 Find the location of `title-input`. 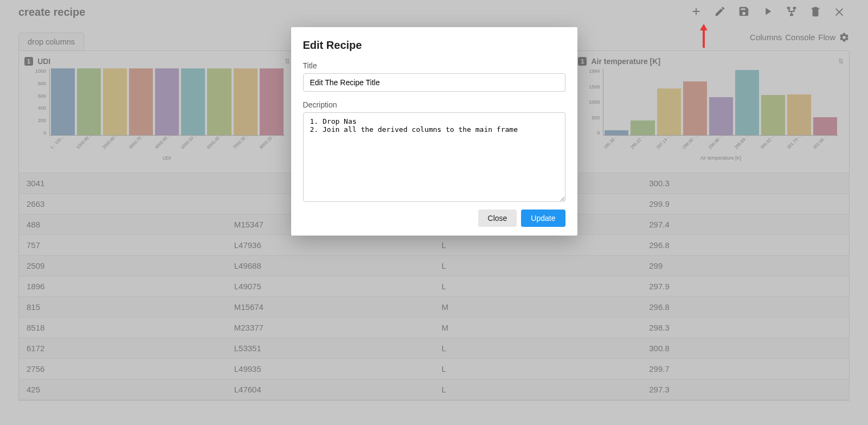

title-input is located at coordinates (434, 83).